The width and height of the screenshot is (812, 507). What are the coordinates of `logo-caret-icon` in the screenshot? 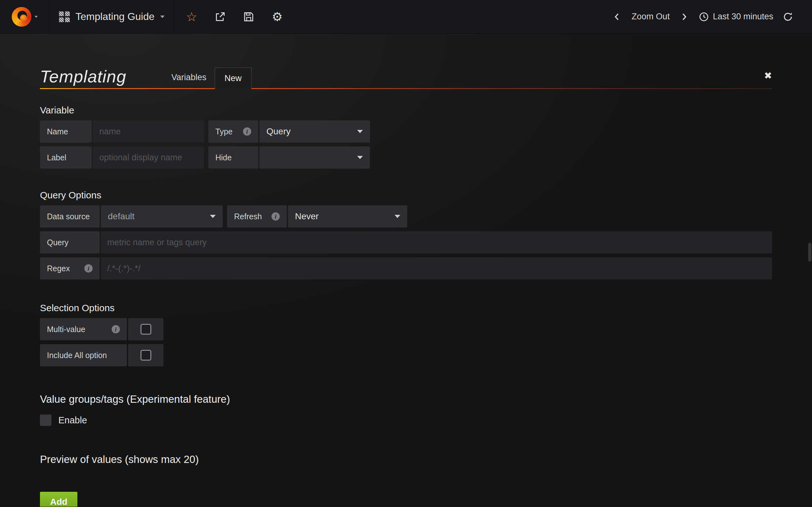 It's located at (36, 17).